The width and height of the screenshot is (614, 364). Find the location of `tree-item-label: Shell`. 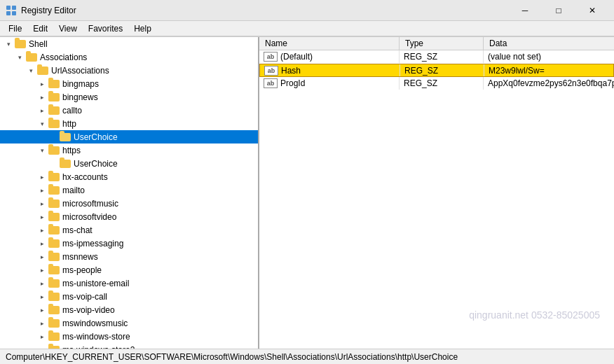

tree-item-label: Shell is located at coordinates (38, 44).